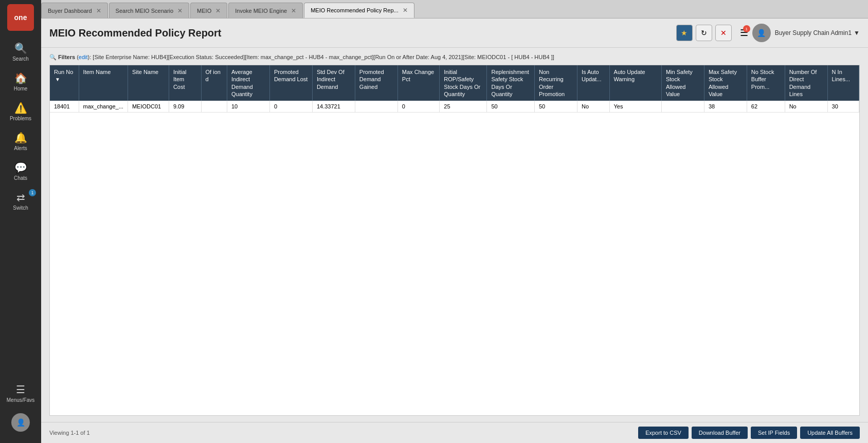 Image resolution: width=868 pixels, height=443 pixels. What do you see at coordinates (806, 107) in the screenshot?
I see `cell-number-of-direct-demand-lines: No` at bounding box center [806, 107].